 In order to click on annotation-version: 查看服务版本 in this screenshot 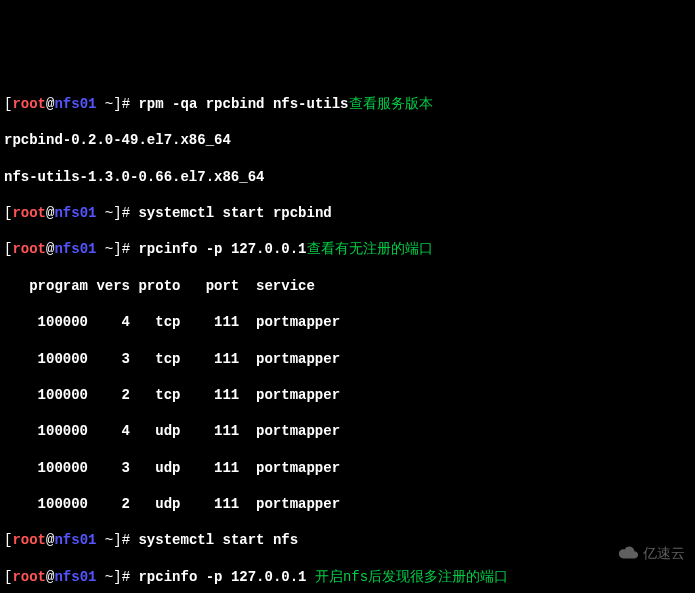, I will do `click(391, 104)`.